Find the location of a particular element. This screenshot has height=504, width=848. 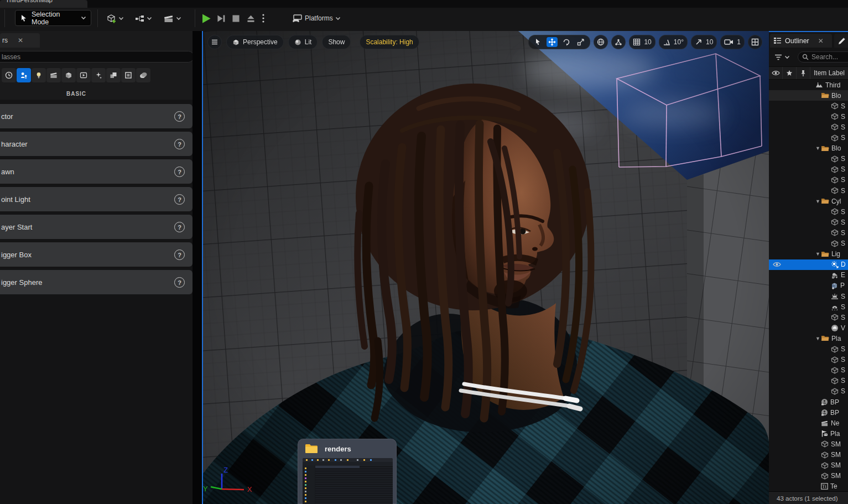

add-actor-button is located at coordinates (115, 18).